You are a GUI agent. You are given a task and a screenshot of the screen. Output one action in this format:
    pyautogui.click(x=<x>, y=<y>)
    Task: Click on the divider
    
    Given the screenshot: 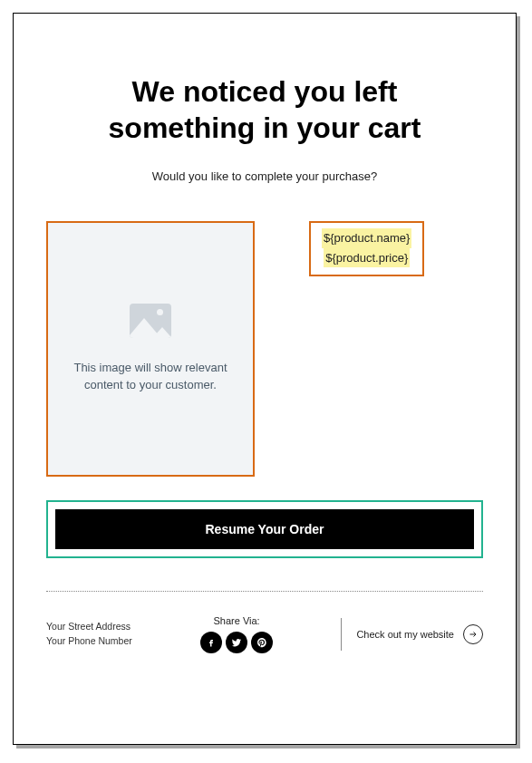 What is the action you would take?
    pyautogui.click(x=265, y=591)
    